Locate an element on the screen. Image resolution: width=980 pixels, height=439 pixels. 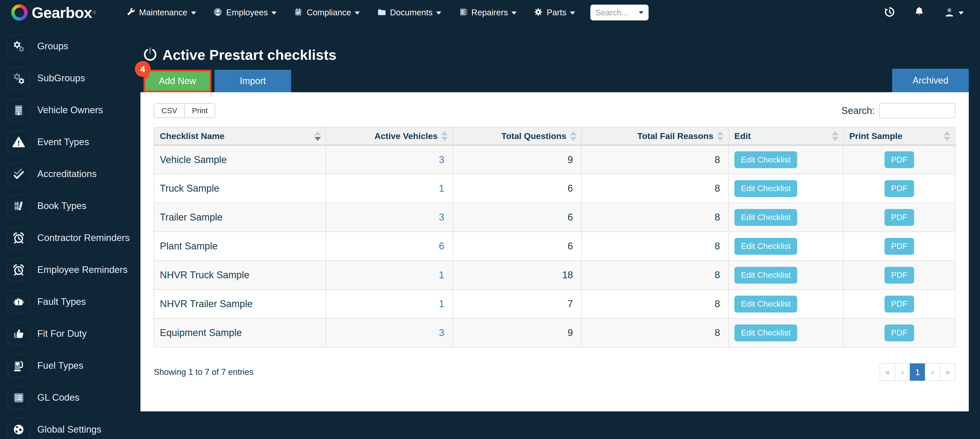
sidebar-item-fuel-types: Fuel Types is located at coordinates (70, 366).